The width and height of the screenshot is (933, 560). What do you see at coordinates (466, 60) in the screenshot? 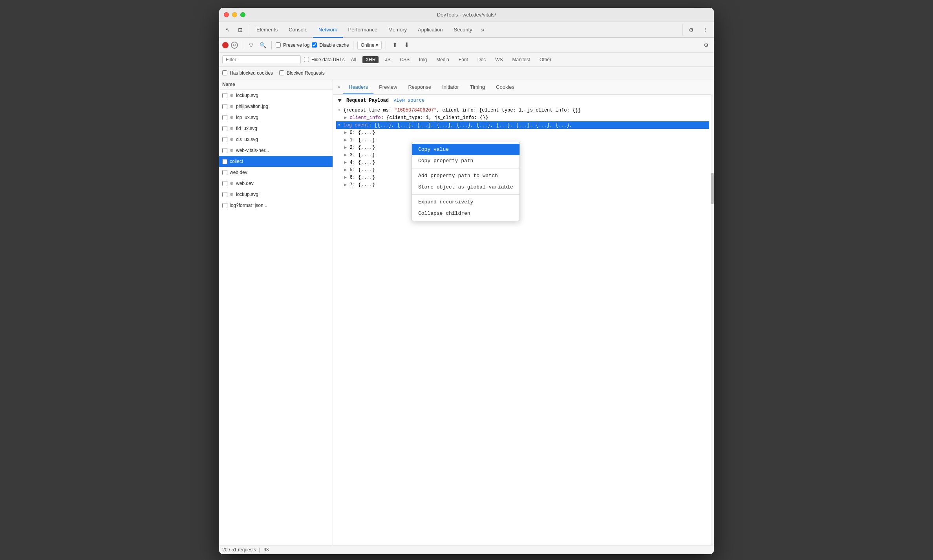
I see `filter-row: Hide data URLs All XHR JS CSS Img Media …` at bounding box center [466, 60].